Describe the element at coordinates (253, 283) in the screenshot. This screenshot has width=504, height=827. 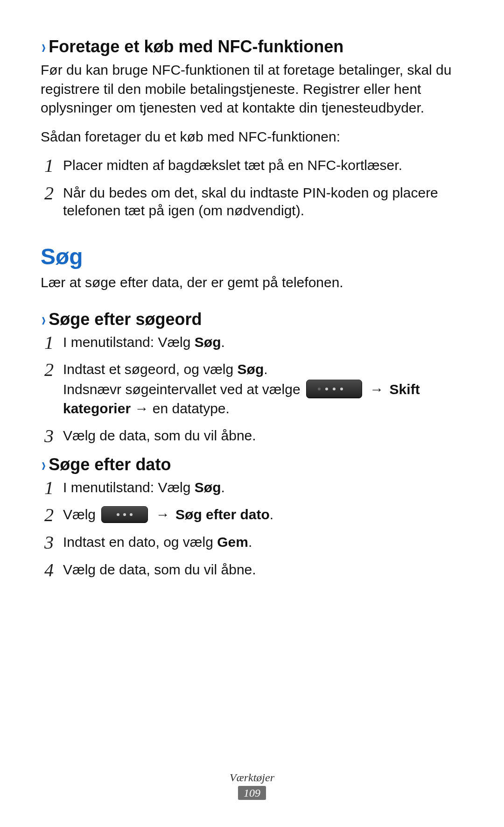
I see `search-intro: Lær at søge efter data, der er gemt på t…` at that location.